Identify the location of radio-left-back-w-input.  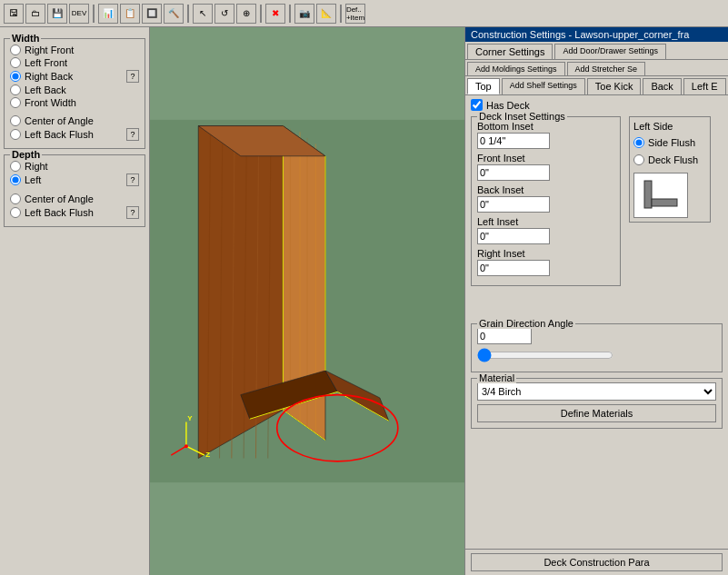
(15, 90).